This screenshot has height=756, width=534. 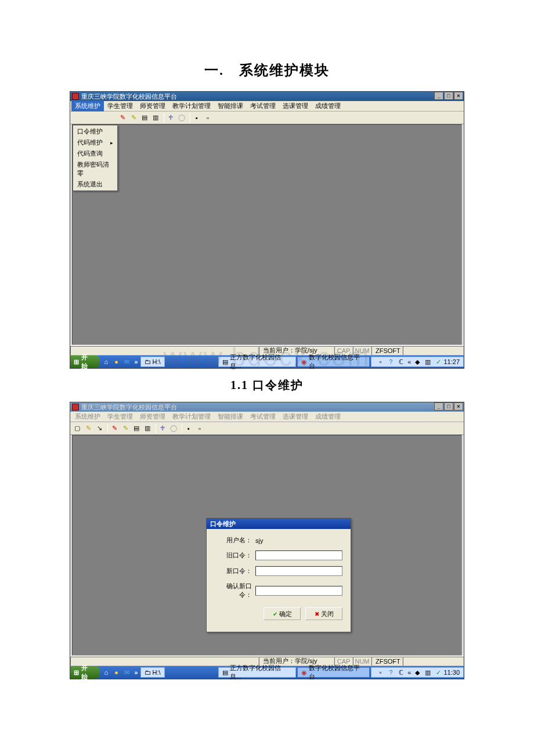 I want to click on old-pw-input, so click(x=299, y=555).